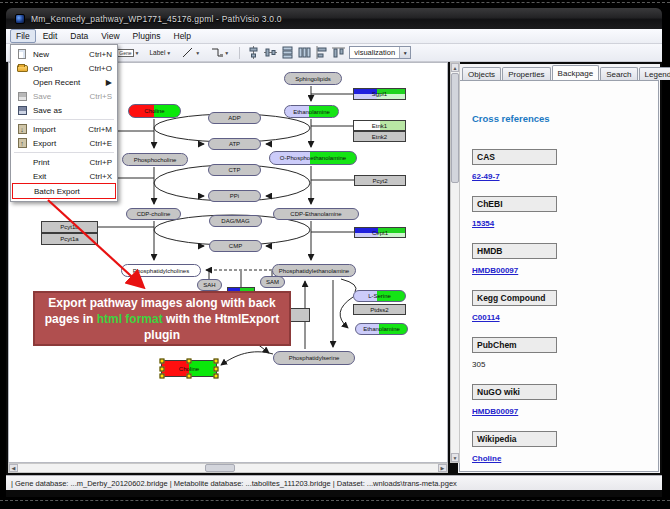 Image resolution: width=670 pixels, height=509 pixels. Describe the element at coordinates (128, 53) in the screenshot. I see `add-gene-button: Gene ▼` at that location.